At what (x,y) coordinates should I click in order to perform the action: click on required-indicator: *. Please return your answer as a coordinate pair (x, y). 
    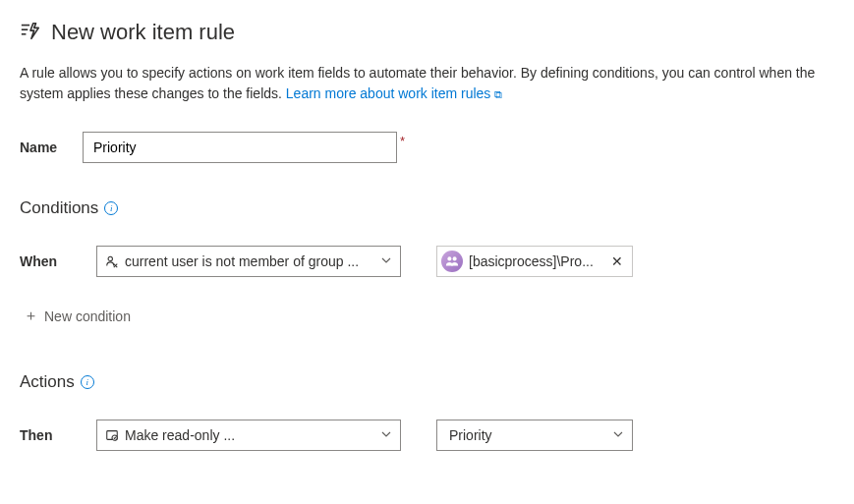
    Looking at the image, I should click on (403, 141).